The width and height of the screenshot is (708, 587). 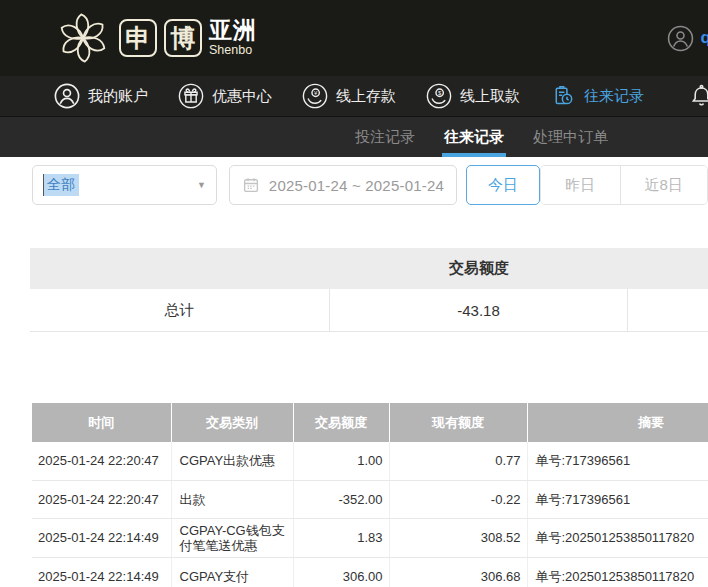 What do you see at coordinates (474, 138) in the screenshot?
I see `tab-transaction-records-label: 往来记录` at bounding box center [474, 138].